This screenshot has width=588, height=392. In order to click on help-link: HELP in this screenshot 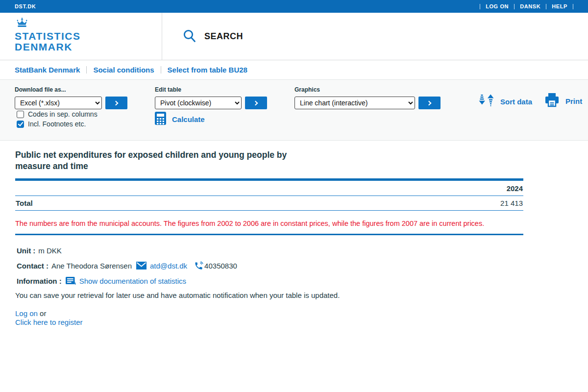, I will do `click(560, 6)`.